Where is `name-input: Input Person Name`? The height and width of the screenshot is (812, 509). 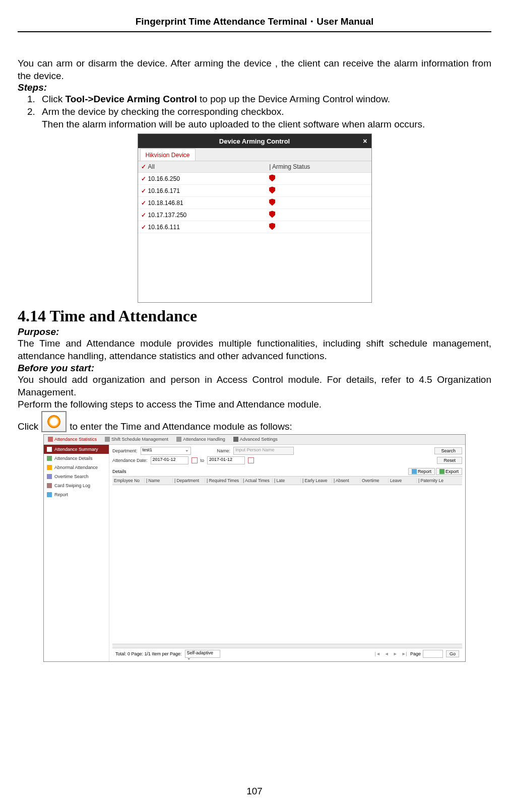 name-input: Input Person Name is located at coordinates (264, 451).